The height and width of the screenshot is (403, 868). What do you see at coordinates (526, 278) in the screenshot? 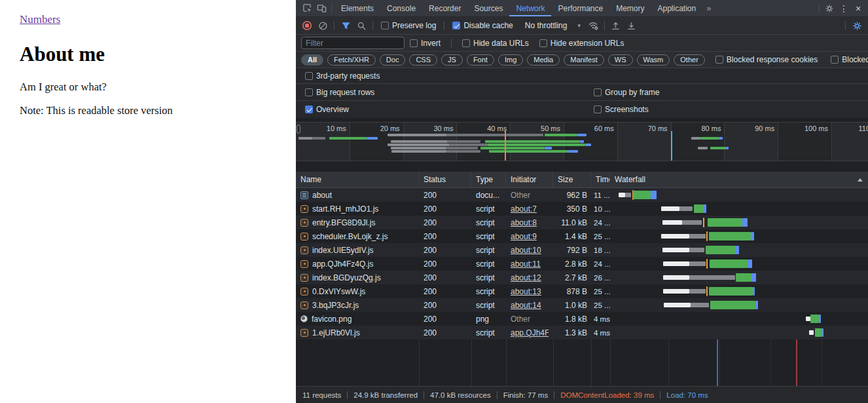
I see `request-initiator: about:12` at bounding box center [526, 278].